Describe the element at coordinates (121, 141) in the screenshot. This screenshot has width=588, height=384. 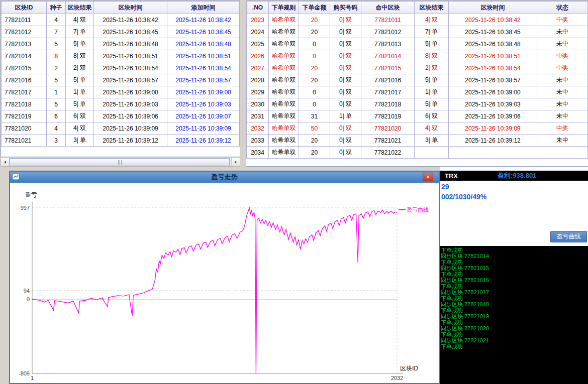
I see `table-row: 7782102133| 单2025-11-26 10:39:122025-11-…` at that location.